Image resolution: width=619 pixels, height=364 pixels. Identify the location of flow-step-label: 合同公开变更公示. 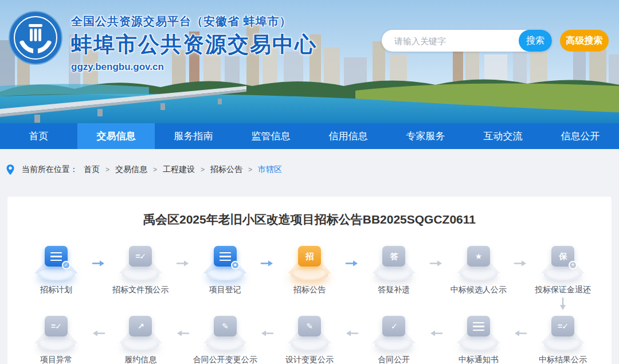
(225, 359).